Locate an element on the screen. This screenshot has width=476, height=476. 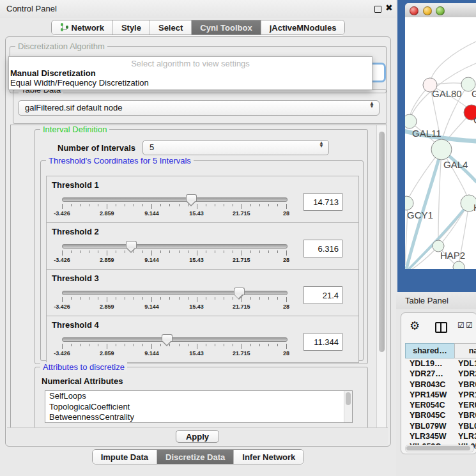
tab-discretize-data: Discretize Data is located at coordinates (196, 457).